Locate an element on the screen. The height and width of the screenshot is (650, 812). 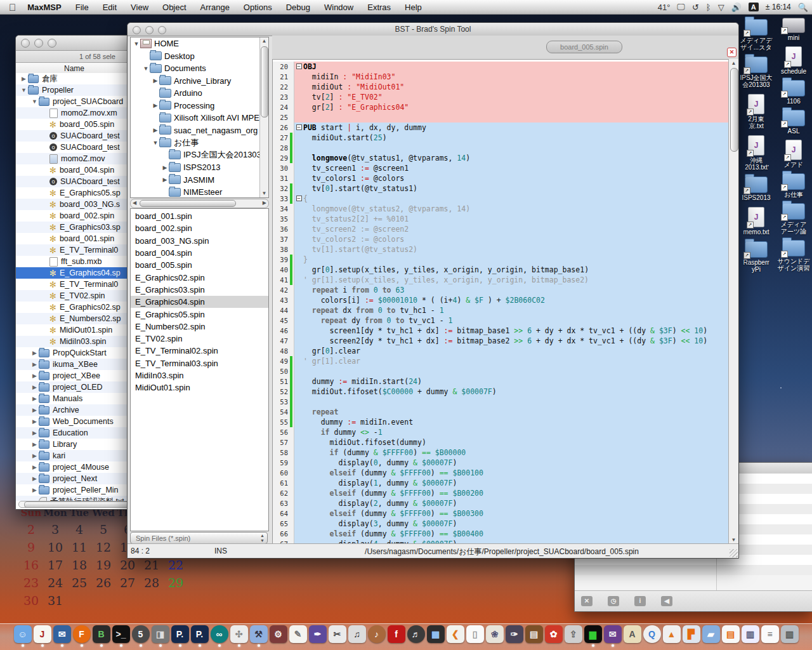
fold-toggle-icon: − is located at coordinates (299, 128).